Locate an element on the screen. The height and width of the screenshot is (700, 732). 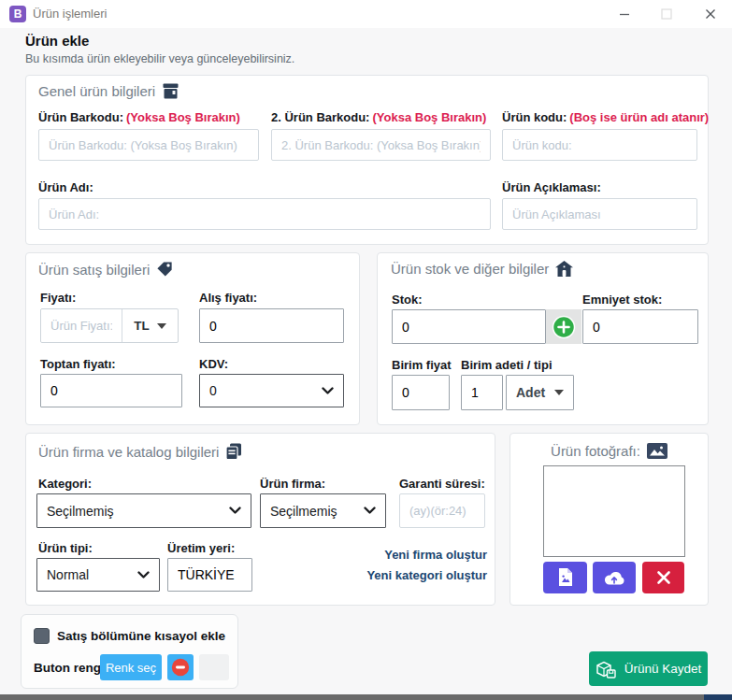
pick-color-button: Renk seç is located at coordinates (131, 667).